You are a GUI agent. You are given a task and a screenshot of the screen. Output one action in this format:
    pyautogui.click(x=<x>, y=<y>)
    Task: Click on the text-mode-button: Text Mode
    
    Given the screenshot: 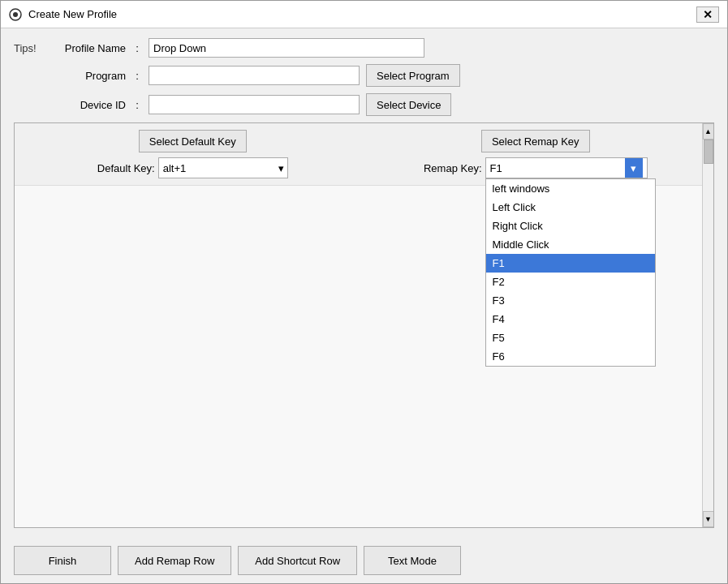 What is the action you would take?
    pyautogui.click(x=412, y=560)
    